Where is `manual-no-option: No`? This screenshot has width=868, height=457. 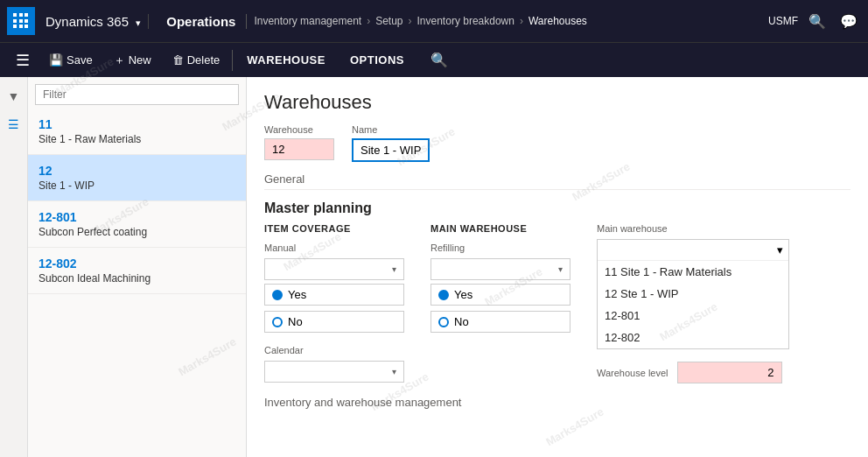
manual-no-option: No is located at coordinates (334, 322).